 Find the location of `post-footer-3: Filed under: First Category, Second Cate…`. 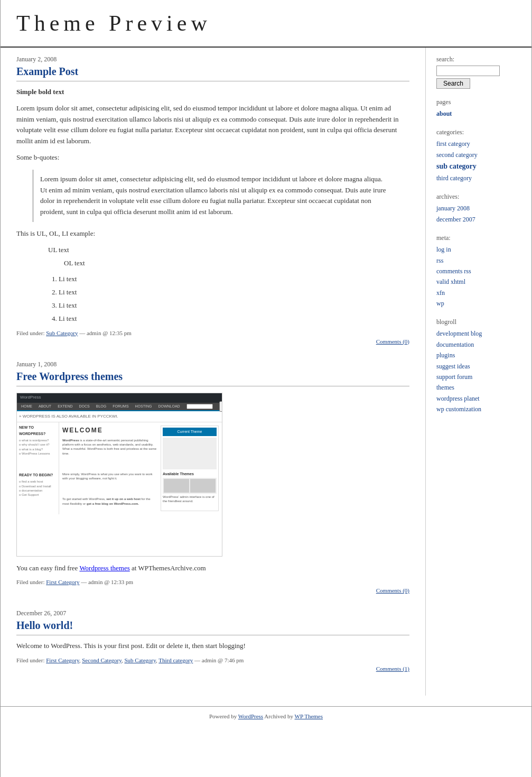

post-footer-3: Filed under: First Category, Second Cate… is located at coordinates (213, 660).